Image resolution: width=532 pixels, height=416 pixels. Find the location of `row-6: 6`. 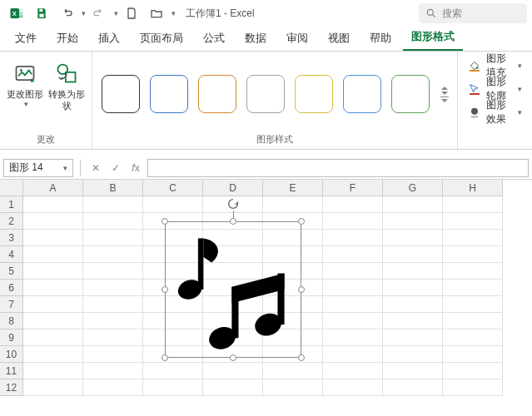

row-6: 6 is located at coordinates (12, 288).